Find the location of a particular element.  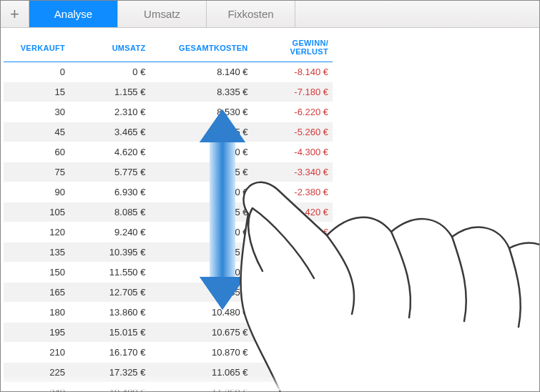

cell-sold: 150 is located at coordinates (36, 273).